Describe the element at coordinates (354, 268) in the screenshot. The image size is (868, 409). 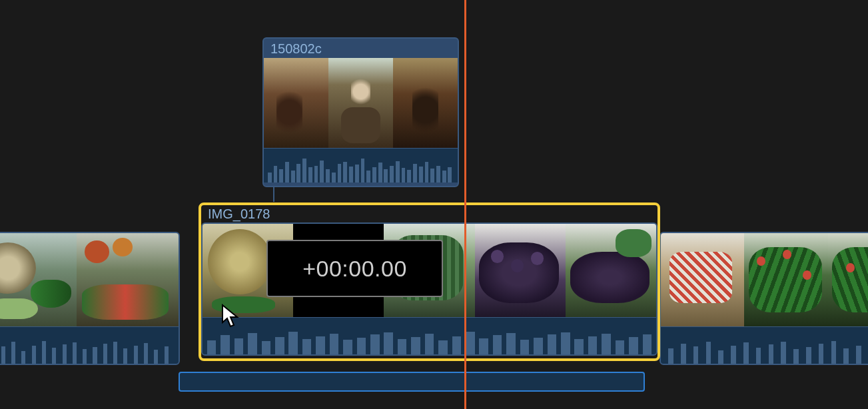
I see `timecode-delta-overlay: +00:00.00` at that location.